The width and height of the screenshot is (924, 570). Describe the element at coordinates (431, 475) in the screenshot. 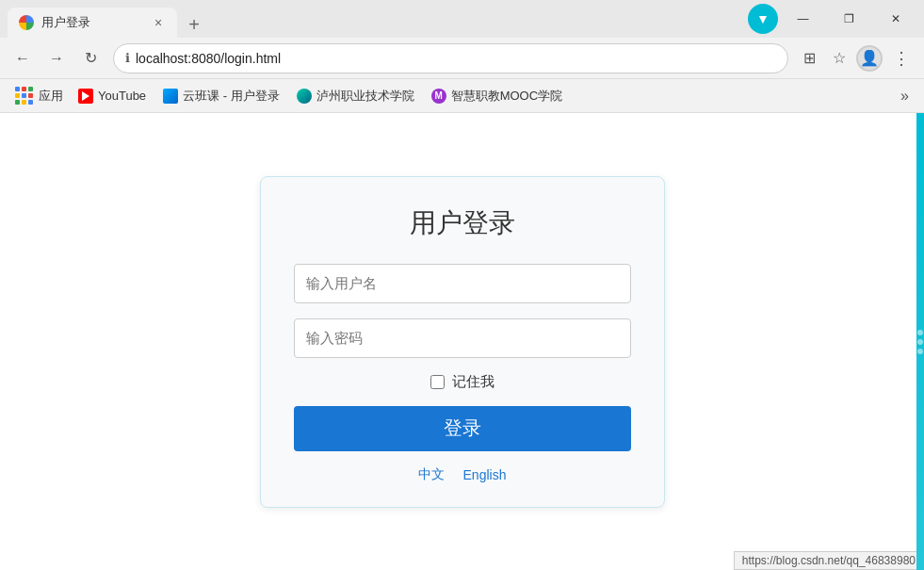

I see `lang-zh-link: 中文` at that location.